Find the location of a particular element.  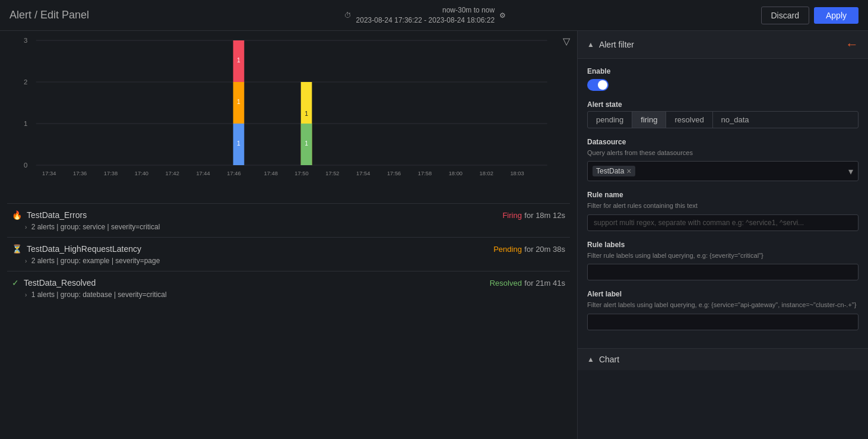

datasource-desc: Query alerts from these datasources is located at coordinates (723, 153).